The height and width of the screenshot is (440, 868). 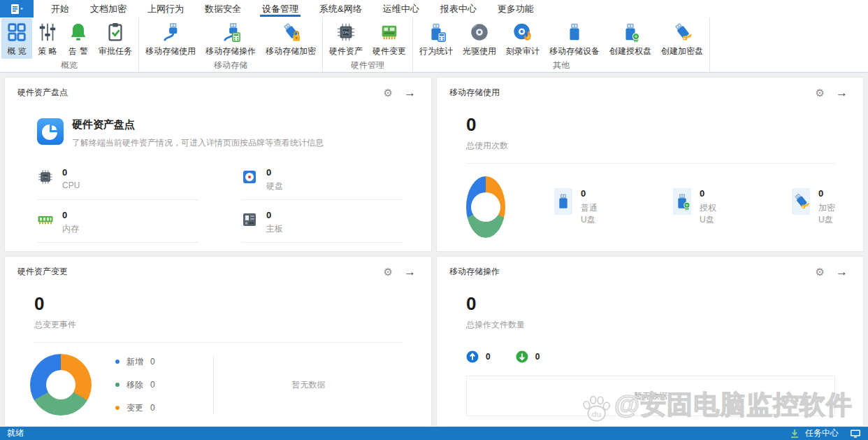 What do you see at coordinates (17, 38) in the screenshot?
I see `ribbon-item-overview: 概 览` at bounding box center [17, 38].